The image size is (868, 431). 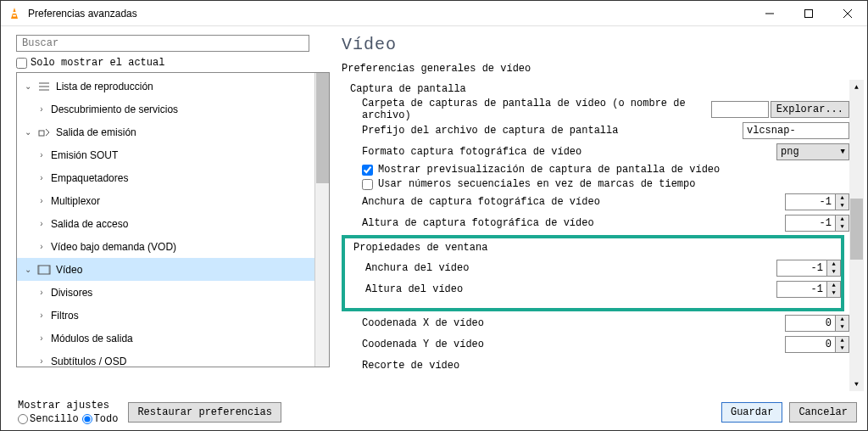 What do you see at coordinates (573, 223) in the screenshot?
I see `height-capture-label: Altura de captura fotográfica de vídeo` at bounding box center [573, 223].